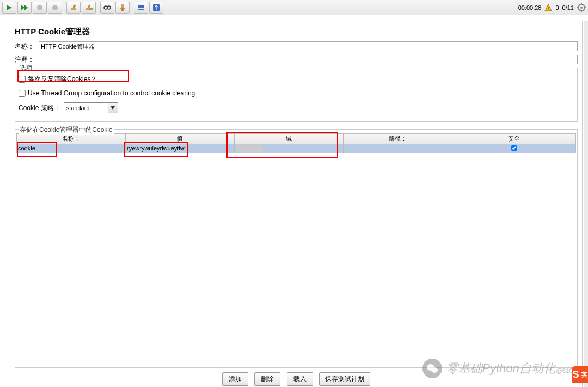 The height and width of the screenshot is (387, 588). Describe the element at coordinates (345, 379) in the screenshot. I see `save-button: 保存测试计划` at that location.